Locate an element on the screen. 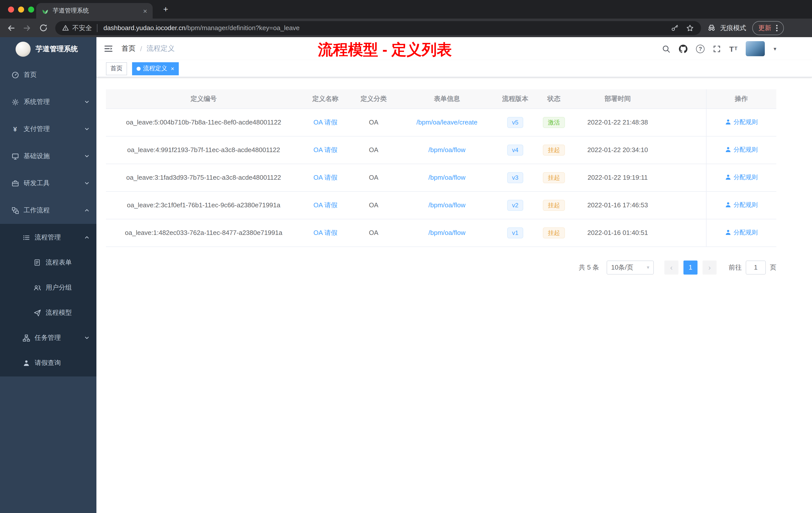 Image resolution: width=812 pixels, height=513 pixels. tag-close-icon: × is located at coordinates (173, 69).